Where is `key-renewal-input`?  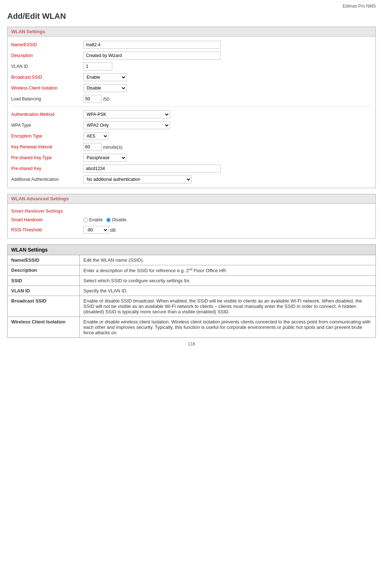 key-renewal-input is located at coordinates (92, 147).